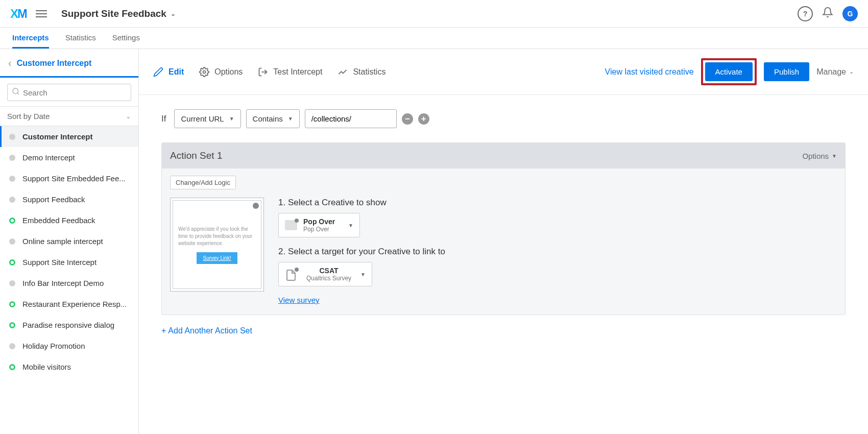 The width and height of the screenshot is (868, 434). Describe the element at coordinates (69, 242) in the screenshot. I see `sidebar: ‹ Customer Intercept Sort by Date ⌄ Cust…` at that location.